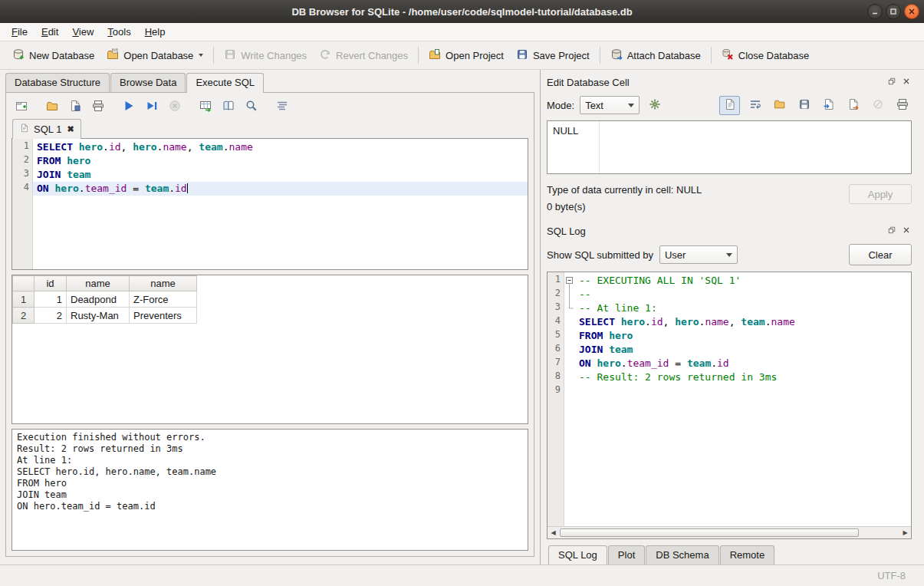 This screenshot has height=586, width=924. What do you see at coordinates (281, 161) in the screenshot?
I see `code-line: FROM hero` at bounding box center [281, 161].